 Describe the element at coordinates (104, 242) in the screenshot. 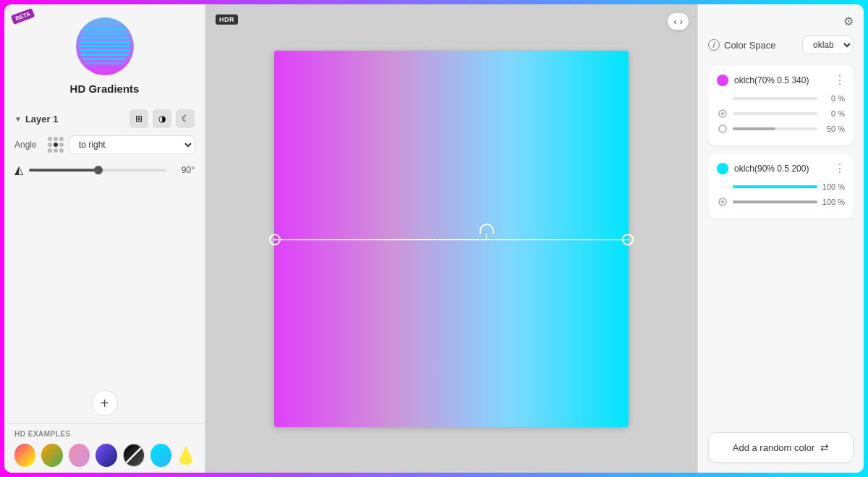

I see `sidebar-section: ▼ Layer 1 ⊞ ◑ ☾ Angle` at that location.